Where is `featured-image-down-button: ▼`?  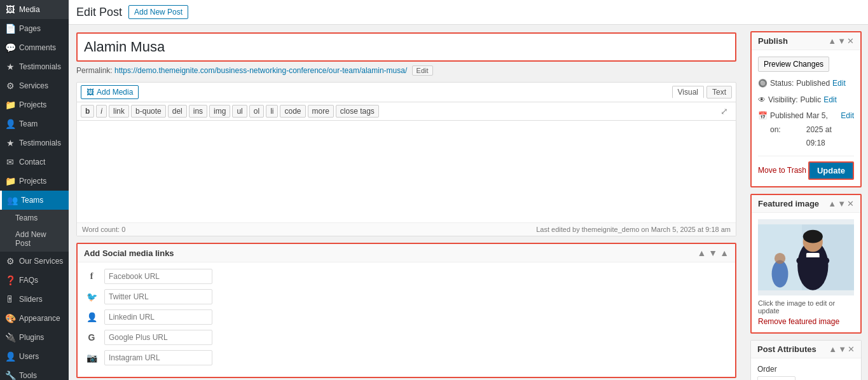 featured-image-down-button: ▼ is located at coordinates (842, 203).